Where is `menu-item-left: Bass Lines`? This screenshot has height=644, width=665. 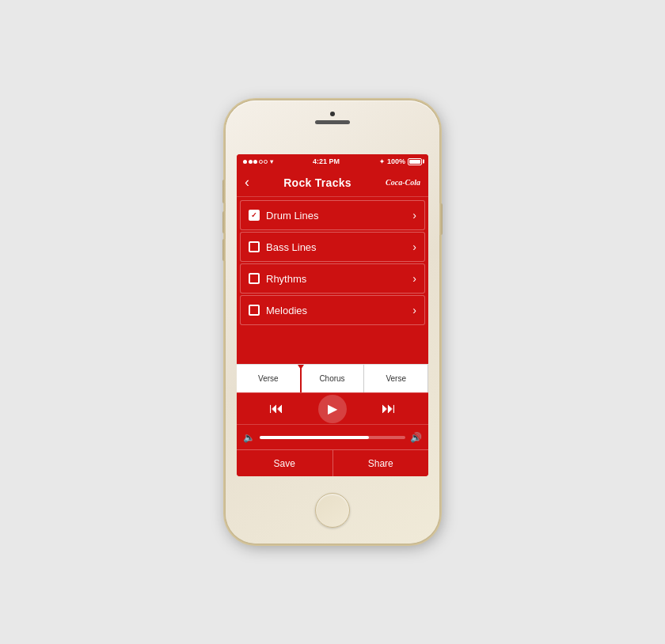 menu-item-left: Bass Lines is located at coordinates (283, 247).